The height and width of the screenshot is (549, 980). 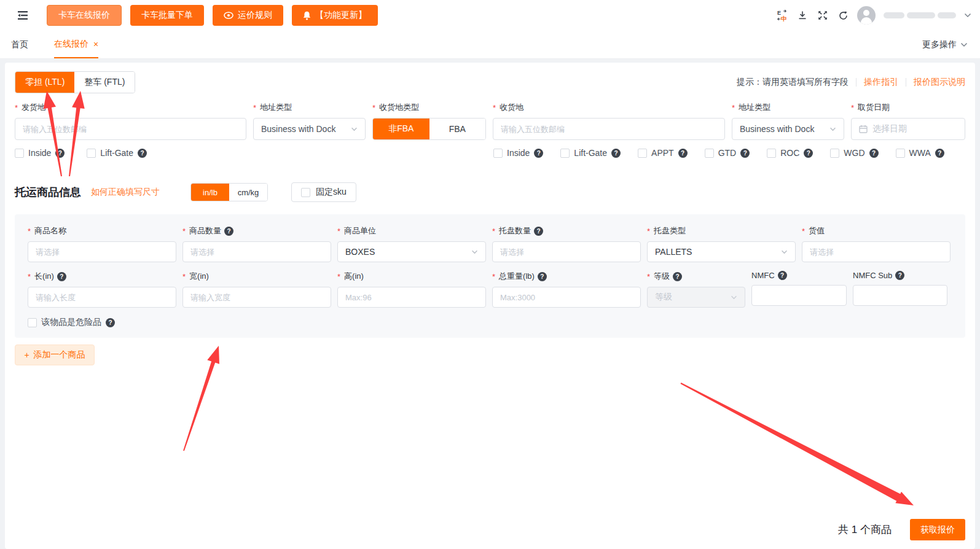 I want to click on nmfc-sub-input, so click(x=900, y=295).